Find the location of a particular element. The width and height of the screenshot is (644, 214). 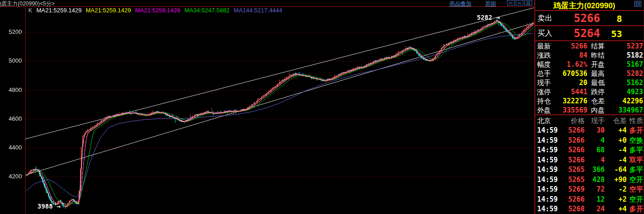

y-axis-tick: 4200 is located at coordinates (11, 177).